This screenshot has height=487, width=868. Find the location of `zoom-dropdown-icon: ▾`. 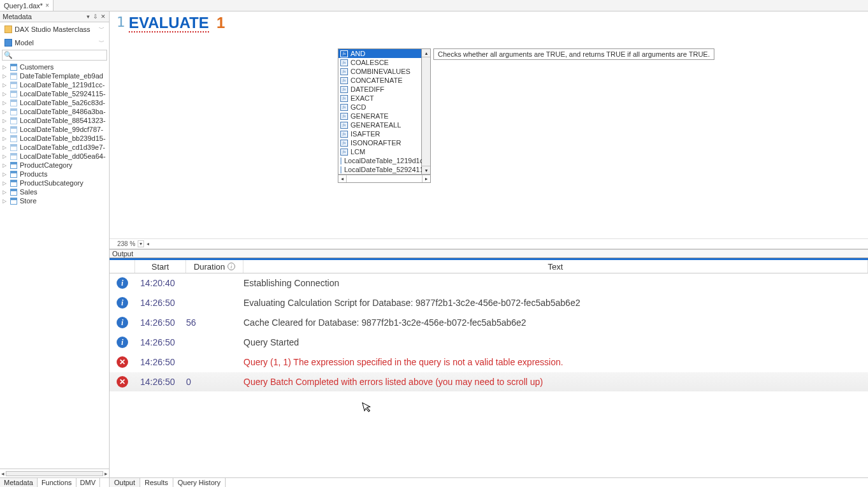

zoom-dropdown-icon: ▾ is located at coordinates (141, 244).